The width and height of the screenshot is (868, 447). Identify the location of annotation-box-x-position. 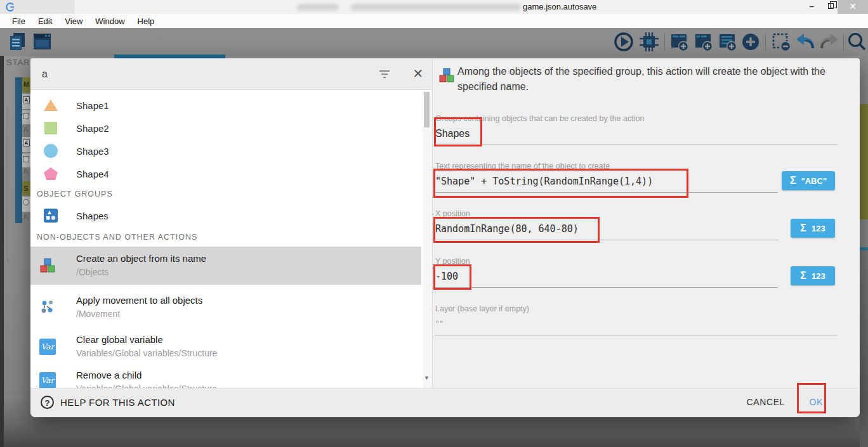
(516, 230).